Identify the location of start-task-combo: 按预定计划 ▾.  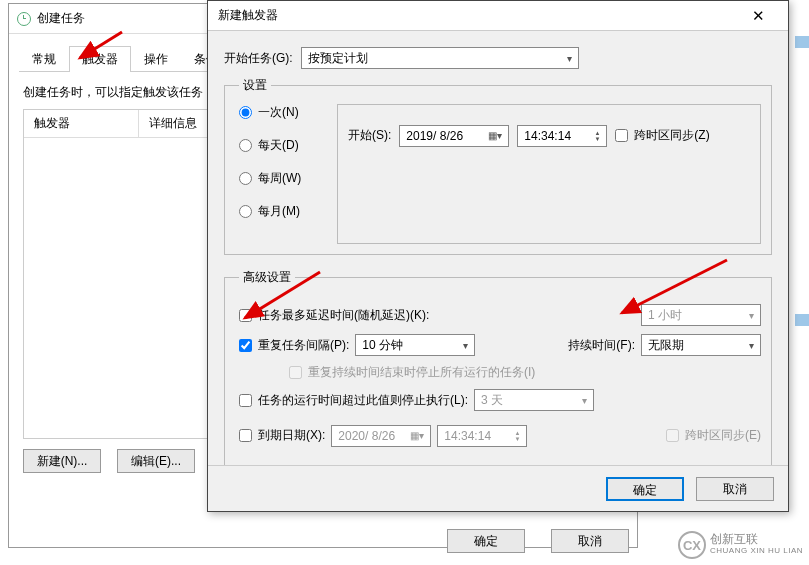
(440, 58).